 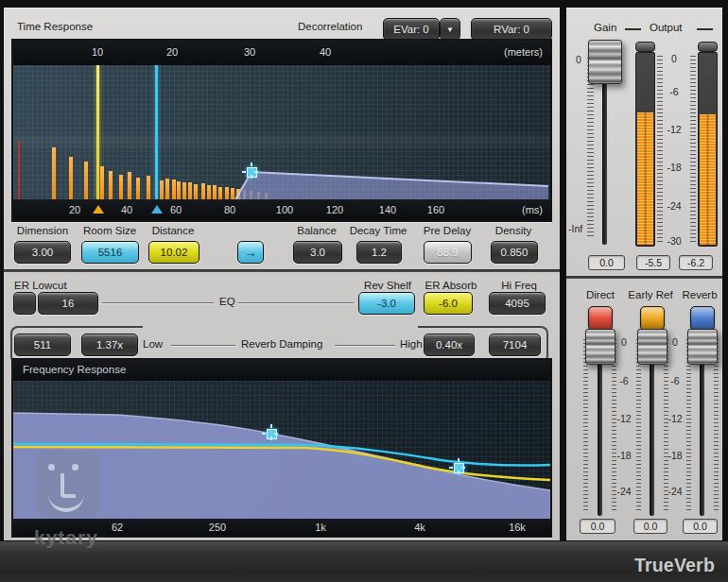 What do you see at coordinates (325, 52) in the screenshot?
I see `meters-tick-label: 40` at bounding box center [325, 52].